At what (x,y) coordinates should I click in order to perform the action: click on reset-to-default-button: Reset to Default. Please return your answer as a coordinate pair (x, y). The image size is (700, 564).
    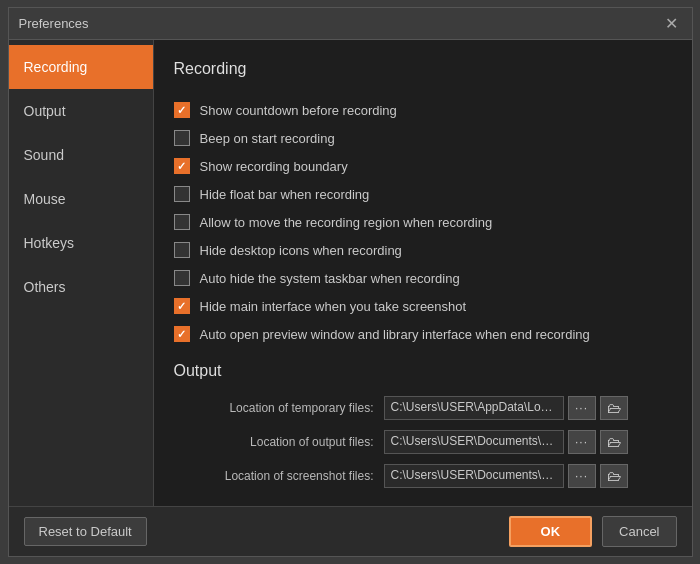
    Looking at the image, I should click on (86, 532).